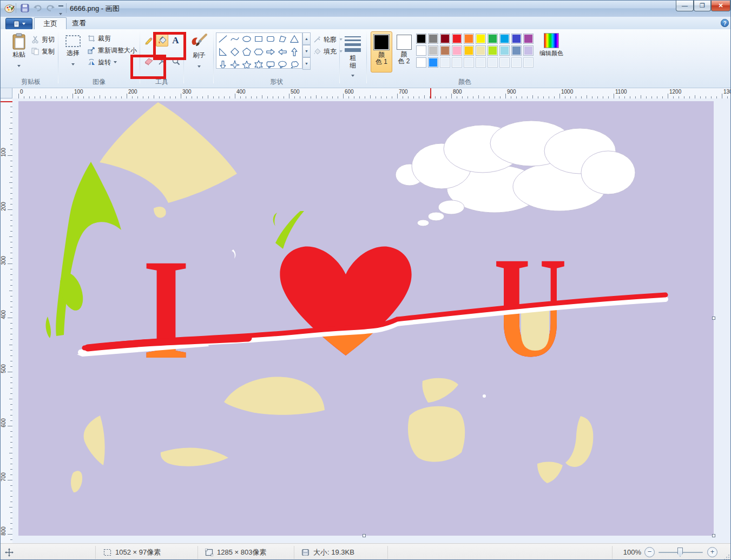 This screenshot has width=731, height=560. I want to click on crop-button: 裁剪, so click(100, 38).